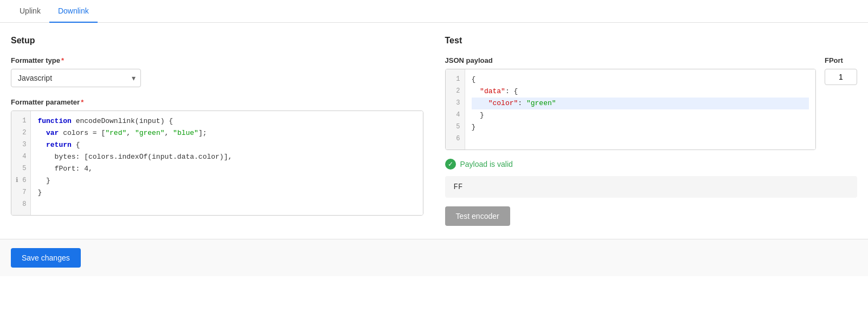 This screenshot has height=312, width=868. I want to click on json-line-5: }, so click(641, 127).